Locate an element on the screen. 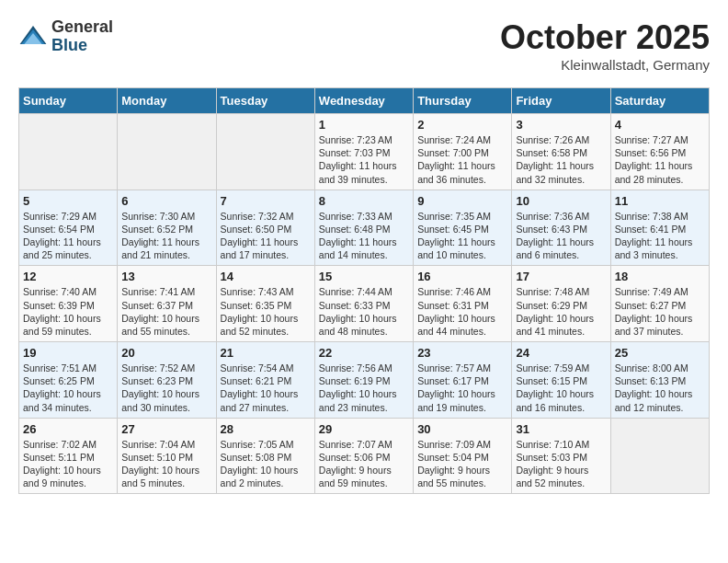 The width and height of the screenshot is (728, 563). day-info: Sunrise: 7:44 AM Sunset: 6:33 PM Dayligh… is located at coordinates (364, 311).